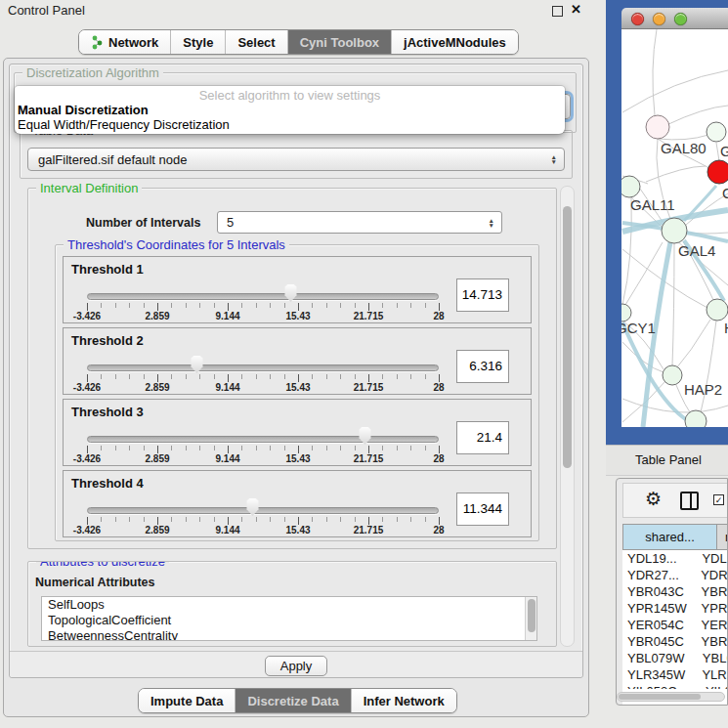 This screenshot has width=728, height=728. What do you see at coordinates (672, 375) in the screenshot?
I see `node-hap2` at bounding box center [672, 375].